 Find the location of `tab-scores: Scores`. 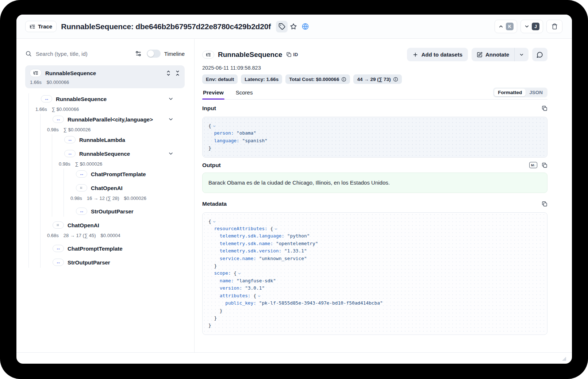

tab-scores: Scores is located at coordinates (245, 94).